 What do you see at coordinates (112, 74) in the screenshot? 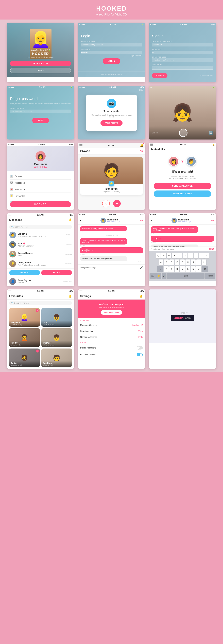
I see `login-bottom-text: Don't have an account? Sign up` at bounding box center [112, 74].